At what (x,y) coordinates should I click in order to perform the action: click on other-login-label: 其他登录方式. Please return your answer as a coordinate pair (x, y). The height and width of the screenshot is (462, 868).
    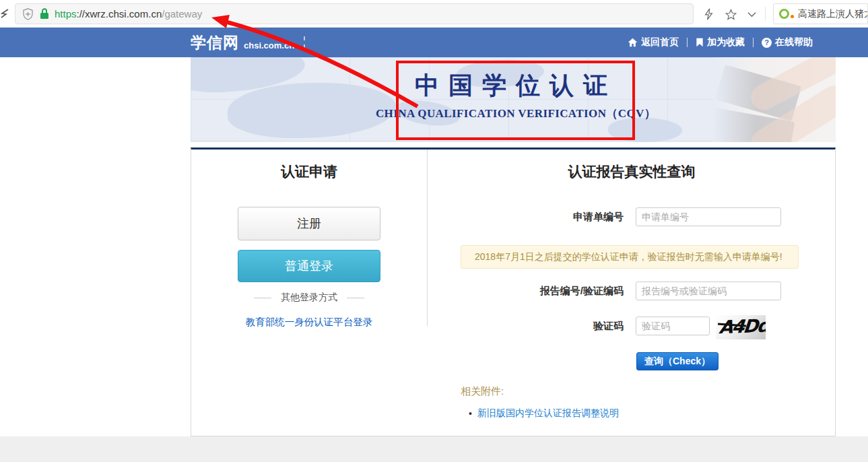
    Looking at the image, I should click on (309, 298).